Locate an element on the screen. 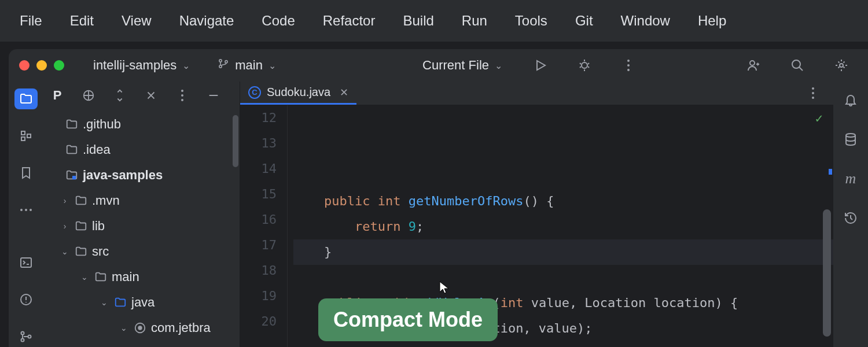 The height and width of the screenshot is (347, 868). bookmarks-tool-button is located at coordinates (26, 173).